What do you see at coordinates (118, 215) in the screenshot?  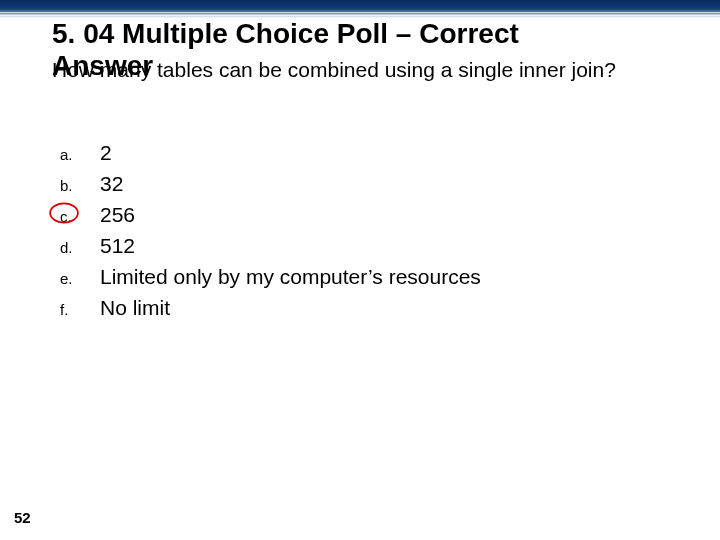 I see `option-text: 256` at bounding box center [118, 215].